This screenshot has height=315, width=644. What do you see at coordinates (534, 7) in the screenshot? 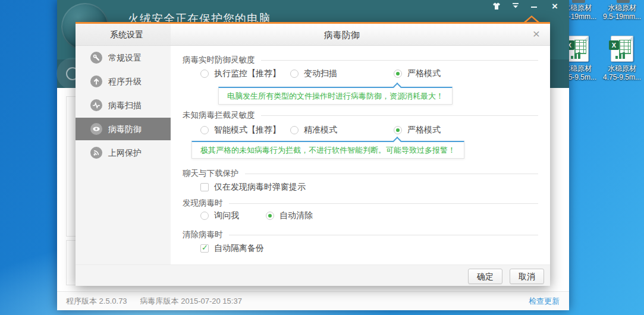
I see `minimize-icon` at bounding box center [534, 7].